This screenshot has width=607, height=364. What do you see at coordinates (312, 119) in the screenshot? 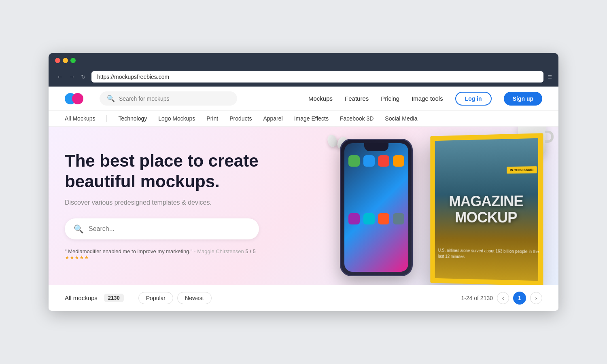
I see `cat-image-effects: Image Effects` at bounding box center [312, 119].